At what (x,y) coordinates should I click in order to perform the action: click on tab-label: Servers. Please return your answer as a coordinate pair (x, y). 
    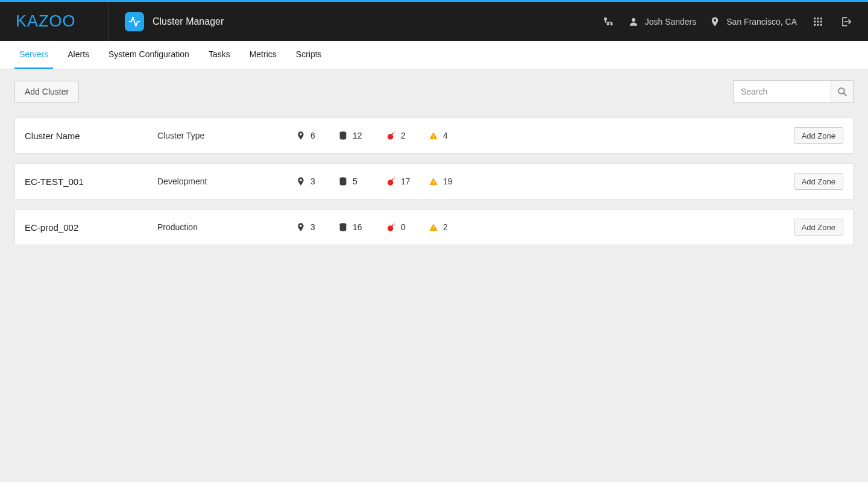
    Looking at the image, I should click on (34, 54).